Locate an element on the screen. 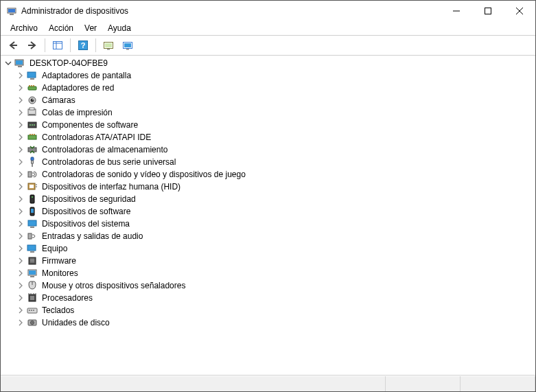 This screenshot has height=392, width=536. tree-category-node: Teclados is located at coordinates (275, 310).